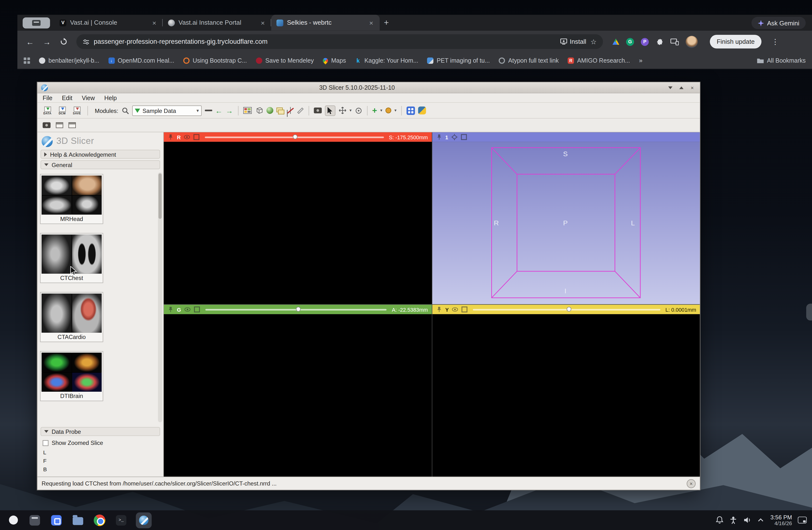  What do you see at coordinates (340, 42) in the screenshot?
I see `address-bar: passenger-profession-representations-gig…` at bounding box center [340, 42].